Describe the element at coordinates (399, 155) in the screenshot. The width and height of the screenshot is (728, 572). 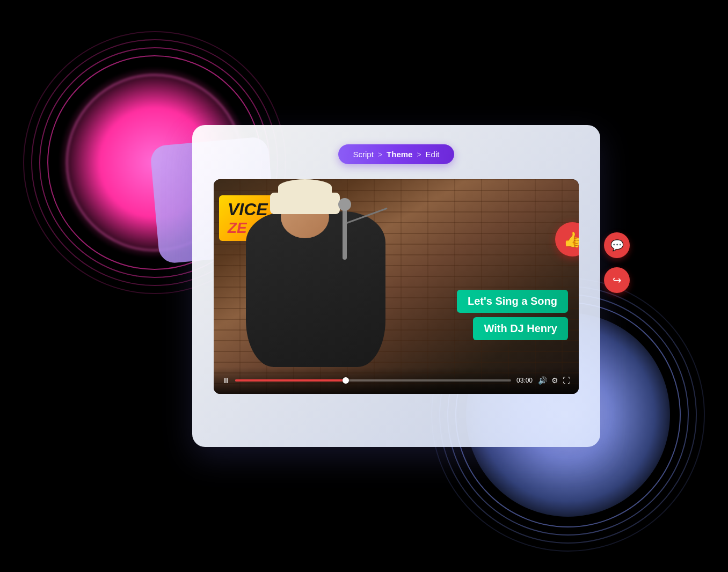
I see `breadcrumb-step2: Theme` at that location.